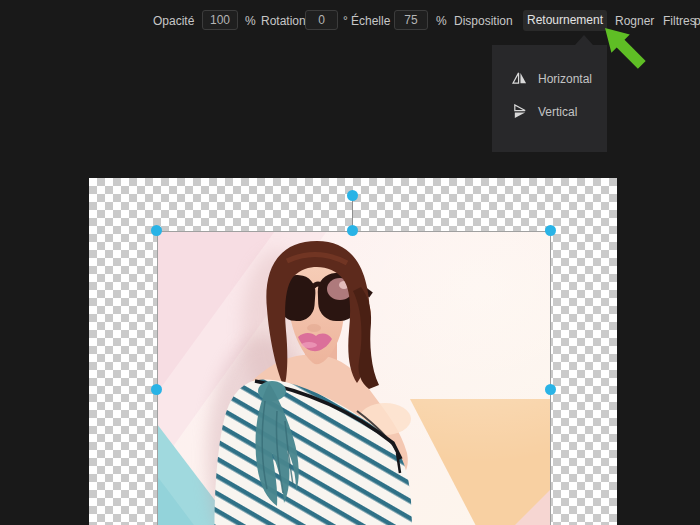 The height and width of the screenshot is (525, 700). I want to click on scale-input, so click(411, 20).